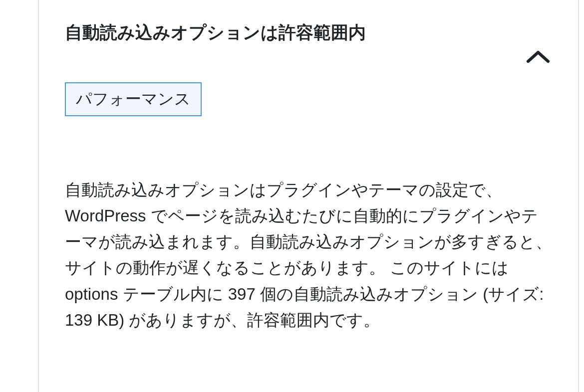 This screenshot has width=584, height=392. Describe the element at coordinates (538, 57) in the screenshot. I see `chevron-up-icon` at that location.